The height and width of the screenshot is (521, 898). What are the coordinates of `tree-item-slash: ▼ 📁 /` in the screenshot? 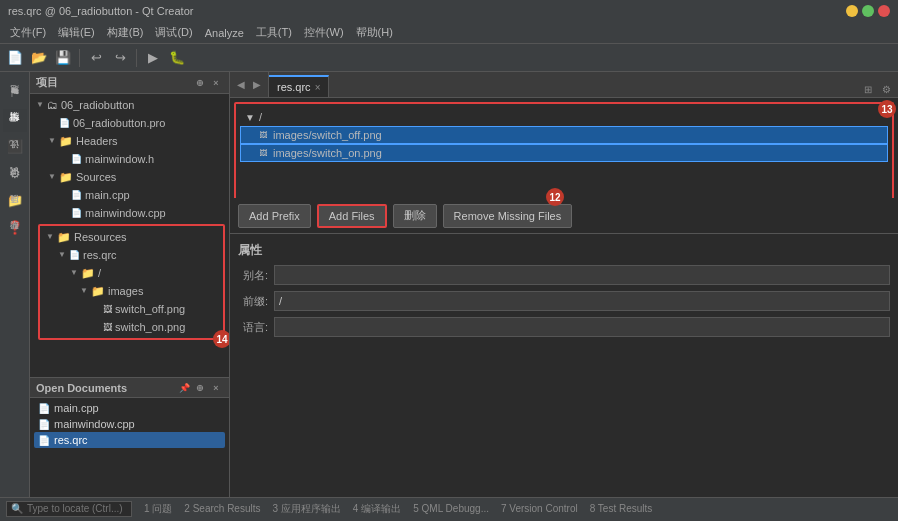 It's located at (132, 273).